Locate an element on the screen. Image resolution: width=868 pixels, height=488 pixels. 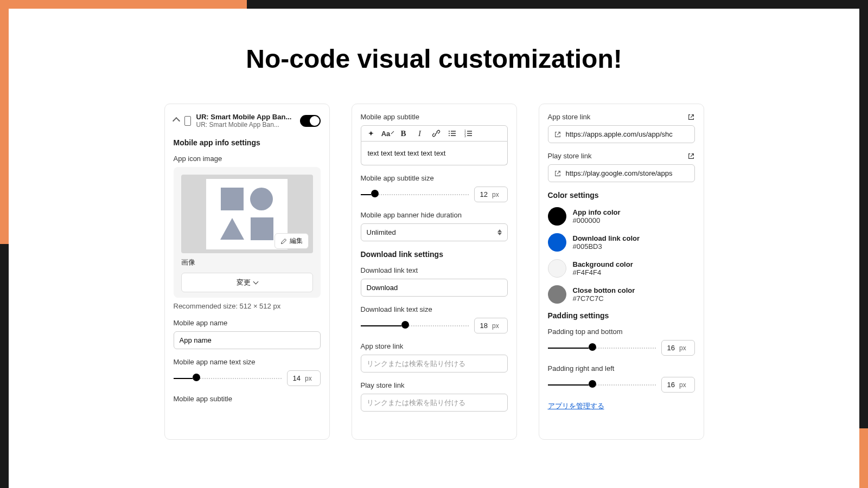
color-row: Background color#F4F4F4 is located at coordinates (622, 268).